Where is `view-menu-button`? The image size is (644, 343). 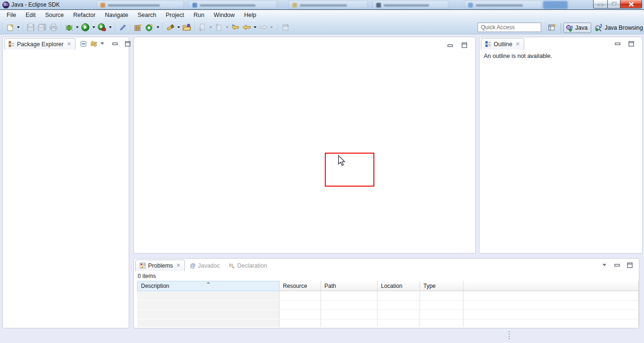
view-menu-button is located at coordinates (102, 44).